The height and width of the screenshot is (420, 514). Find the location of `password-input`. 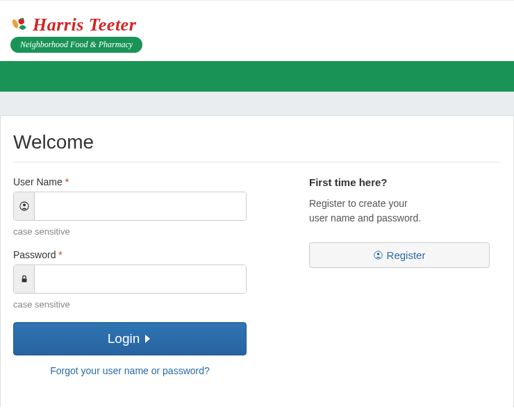

password-input is located at coordinates (140, 279).